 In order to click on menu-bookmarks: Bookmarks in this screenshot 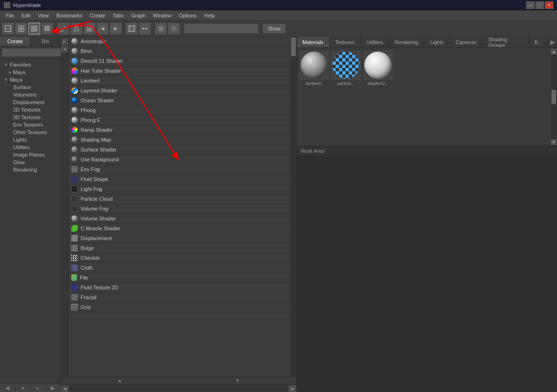, I will do `click(69, 15)`.